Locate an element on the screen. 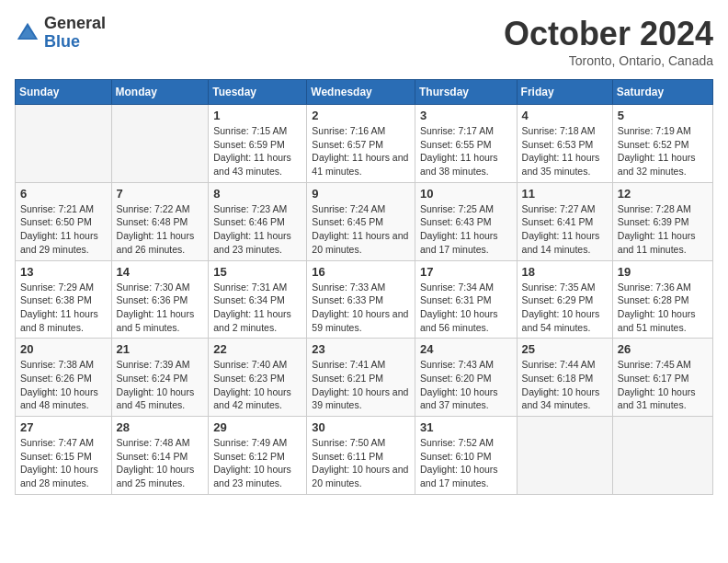  col-header-wednesday: Wednesday is located at coordinates (361, 92).